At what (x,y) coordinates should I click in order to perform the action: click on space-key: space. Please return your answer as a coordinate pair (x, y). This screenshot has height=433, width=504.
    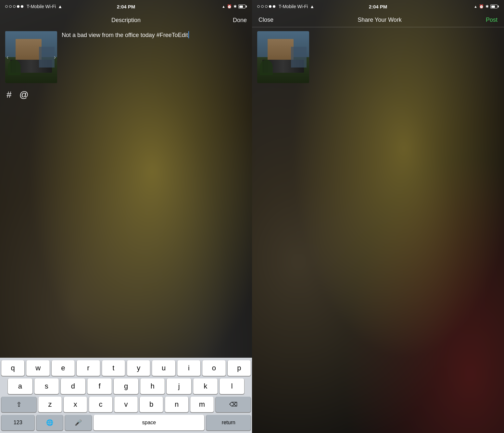
    Looking at the image, I should click on (149, 423).